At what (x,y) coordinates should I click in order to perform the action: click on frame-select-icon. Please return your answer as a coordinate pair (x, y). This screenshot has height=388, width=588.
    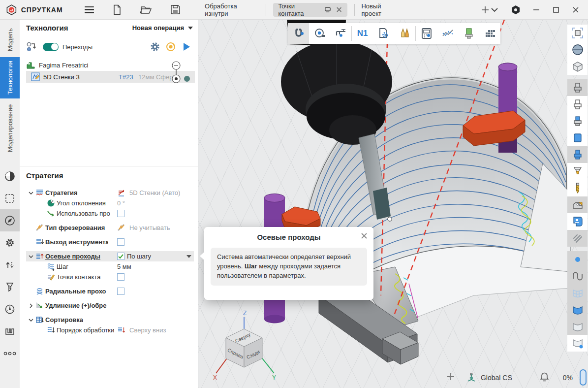
    Looking at the image, I should click on (578, 33).